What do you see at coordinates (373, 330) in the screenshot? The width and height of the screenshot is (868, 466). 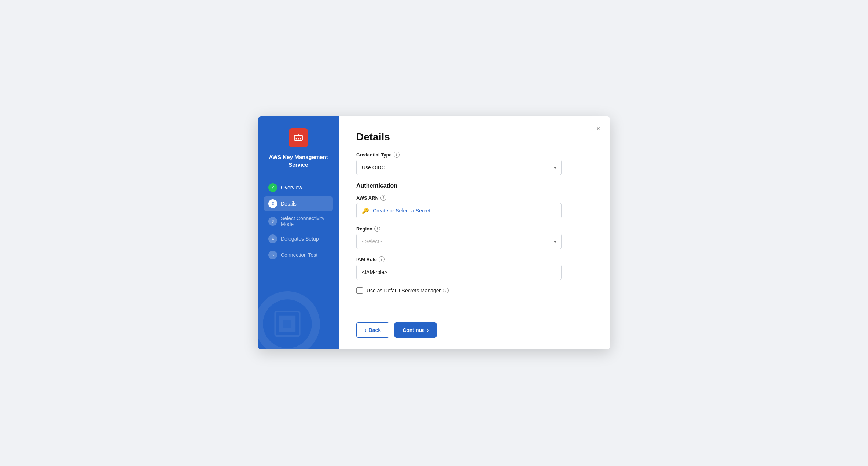 I see `back-button: ‹ Back` at bounding box center [373, 330].